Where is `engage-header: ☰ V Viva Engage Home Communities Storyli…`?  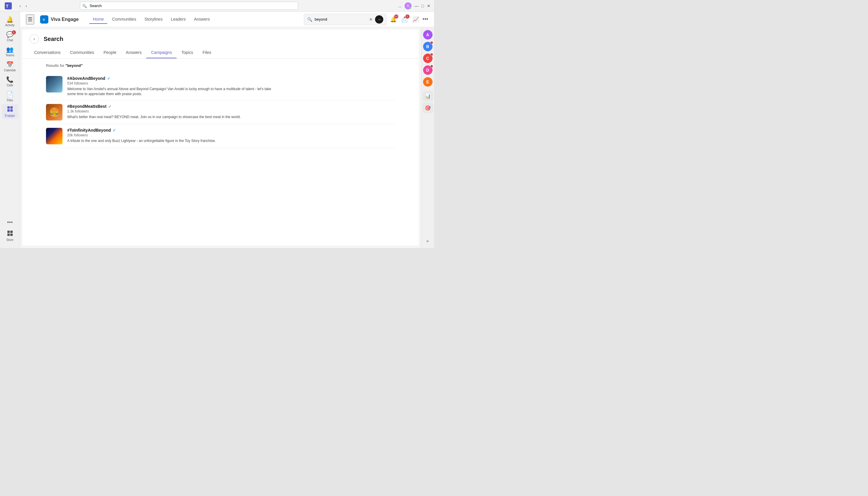 engage-header: ☰ V Viva Engage Home Communities Storyli… is located at coordinates (227, 20).